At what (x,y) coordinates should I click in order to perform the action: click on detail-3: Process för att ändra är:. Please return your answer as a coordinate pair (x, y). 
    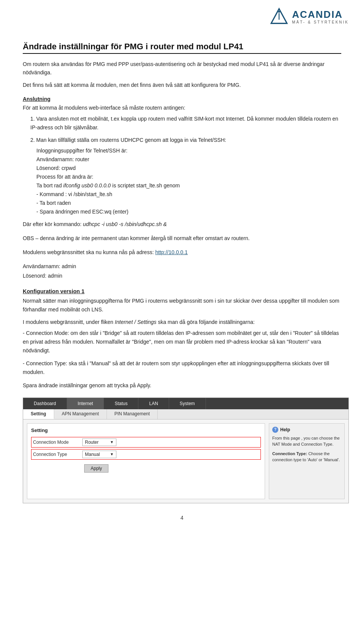
    Looking at the image, I should click on (189, 177).